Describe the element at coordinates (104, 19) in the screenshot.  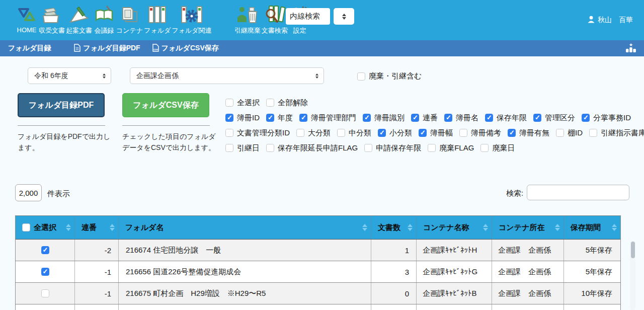
I see `nav-item-minutes: 会議録` at that location.